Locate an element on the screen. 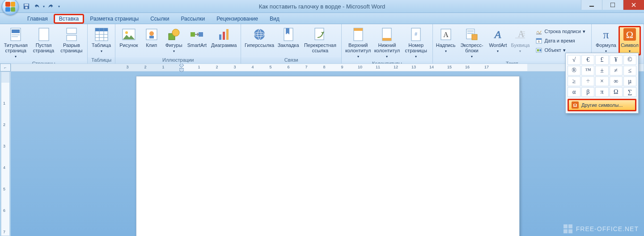 The image size is (644, 236). signature-line-button: Строка подписи ▾ is located at coordinates (560, 31).